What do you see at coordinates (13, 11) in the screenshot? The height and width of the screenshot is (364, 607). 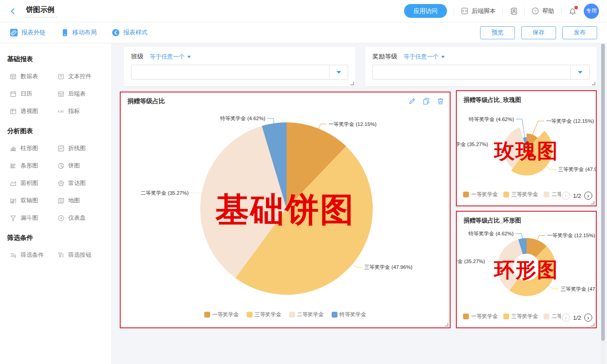 I see `back-button` at bounding box center [13, 11].